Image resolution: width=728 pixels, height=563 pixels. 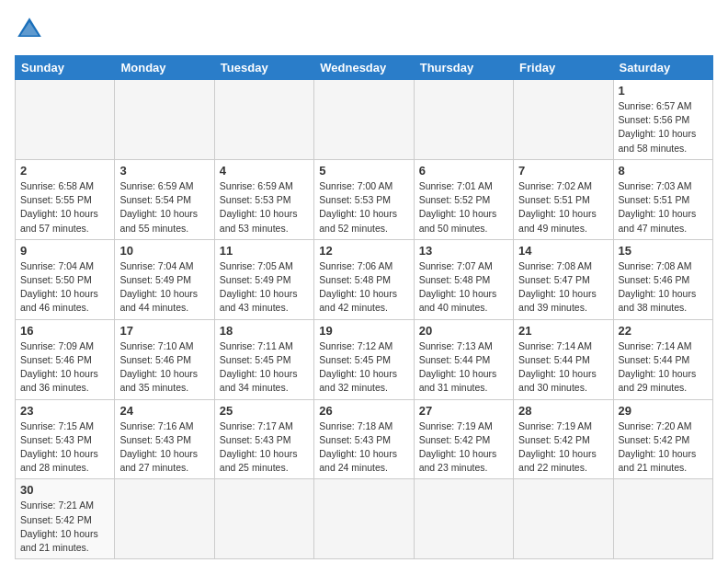 I want to click on calendar-cell: 24Sunrise: 7:16 AMSunset: 5:43 PMDayligh…, so click(x=165, y=440).